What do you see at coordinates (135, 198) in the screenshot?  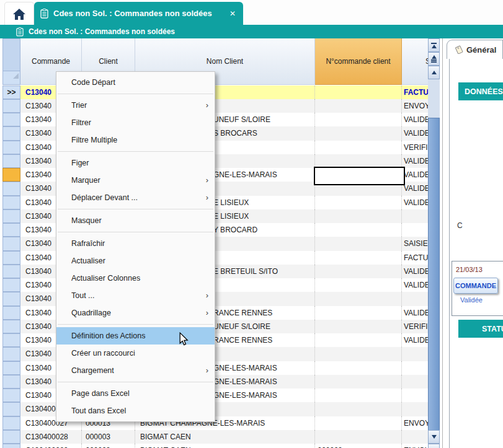 I see `menu-item: Déplacer Devant ...›` at bounding box center [135, 198].